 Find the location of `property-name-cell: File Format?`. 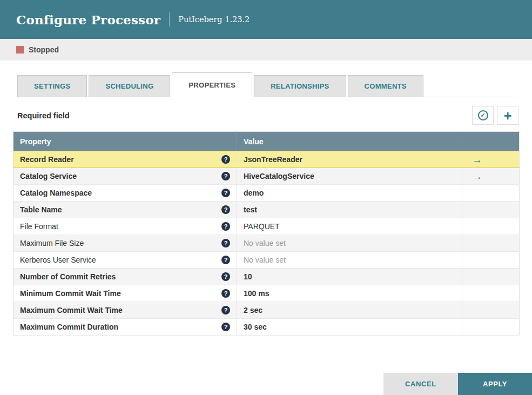

property-name-cell: File Format? is located at coordinates (125, 227).